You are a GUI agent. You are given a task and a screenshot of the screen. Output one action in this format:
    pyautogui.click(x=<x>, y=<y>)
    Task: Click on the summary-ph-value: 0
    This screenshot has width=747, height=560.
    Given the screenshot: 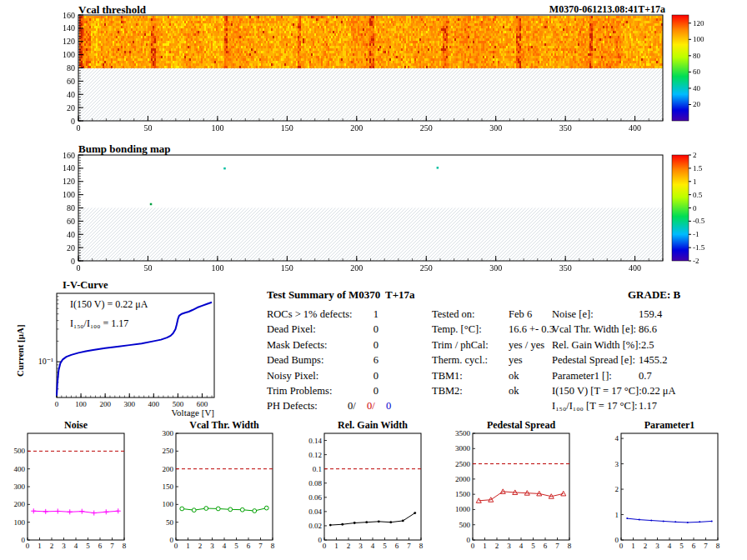 What is the action you would take?
    pyautogui.click(x=395, y=406)
    